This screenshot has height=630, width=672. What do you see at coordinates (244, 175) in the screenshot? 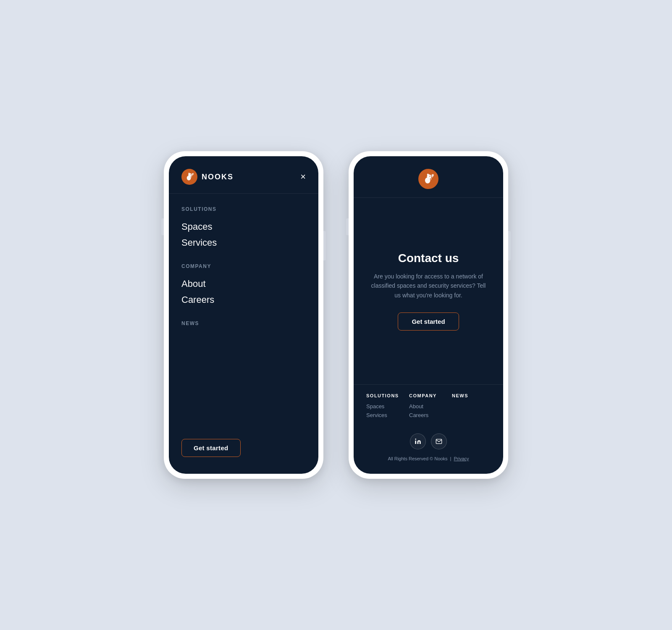
I see `nav-header: NOOKS ×` at bounding box center [244, 175].